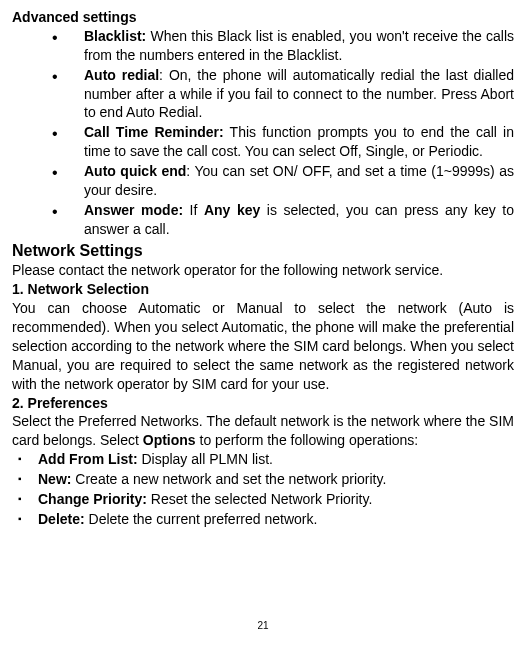 This screenshot has height=650, width=526. Describe the element at coordinates (206, 459) in the screenshot. I see `item-text: Display all PLMN list.` at that location.